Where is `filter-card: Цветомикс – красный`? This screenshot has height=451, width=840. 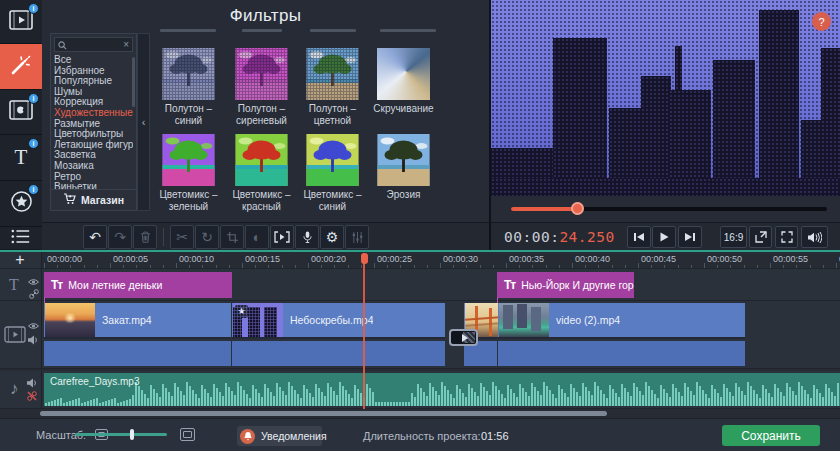
filter-card: Цветомикс – красный is located at coordinates (262, 160).